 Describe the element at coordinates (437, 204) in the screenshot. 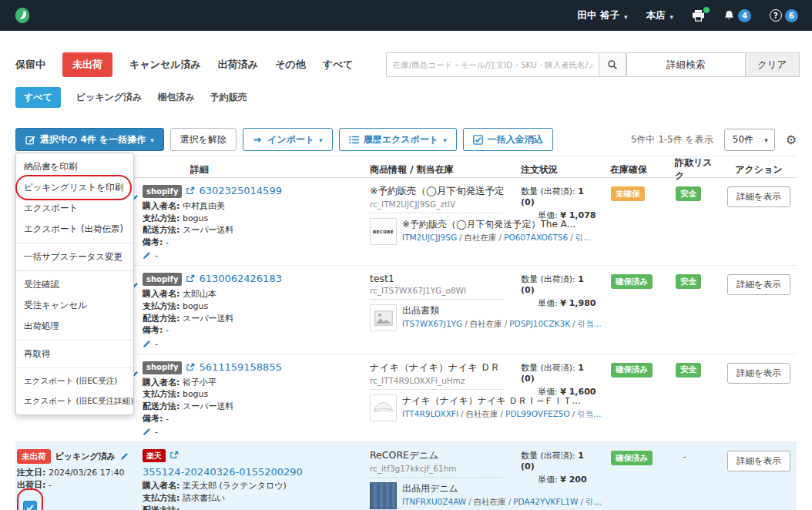

I see `product-code: rc_ITM2UJCJJ9SG_ztlV` at that location.